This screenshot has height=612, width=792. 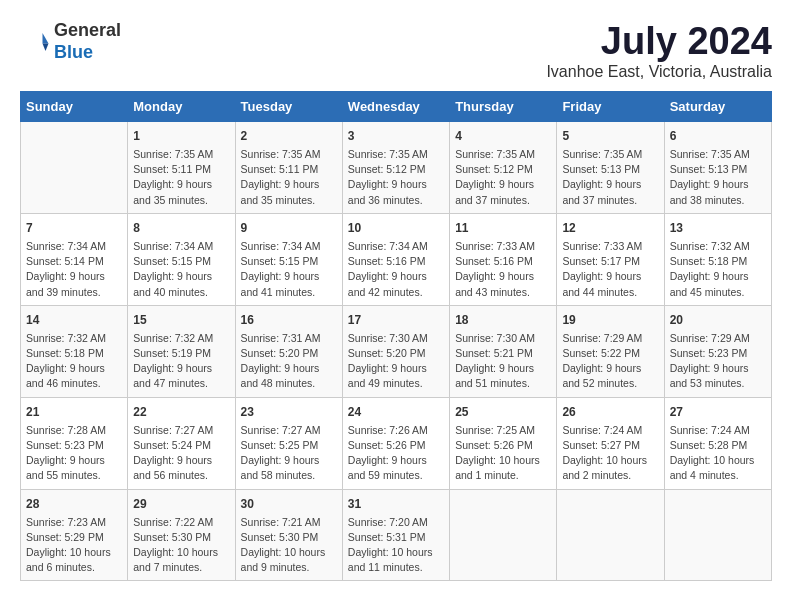 I want to click on day-number: 17, so click(x=396, y=320).